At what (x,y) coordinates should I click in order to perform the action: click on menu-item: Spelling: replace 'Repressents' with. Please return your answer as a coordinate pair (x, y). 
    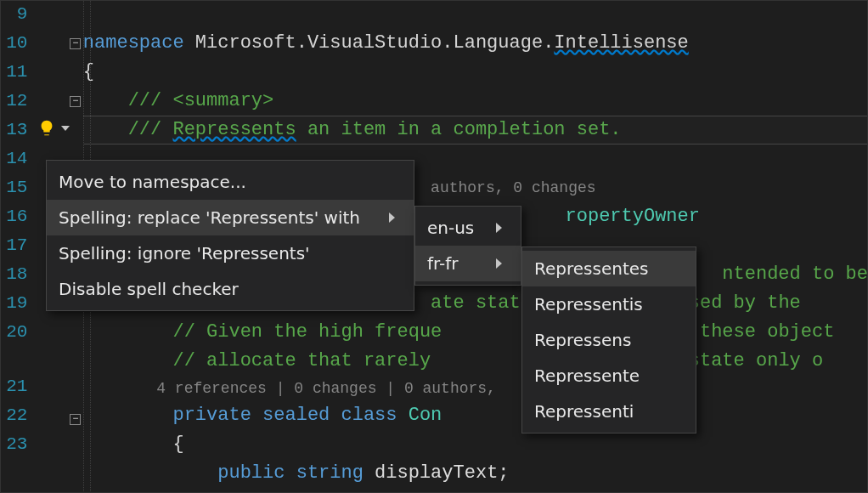
    Looking at the image, I should click on (230, 218).